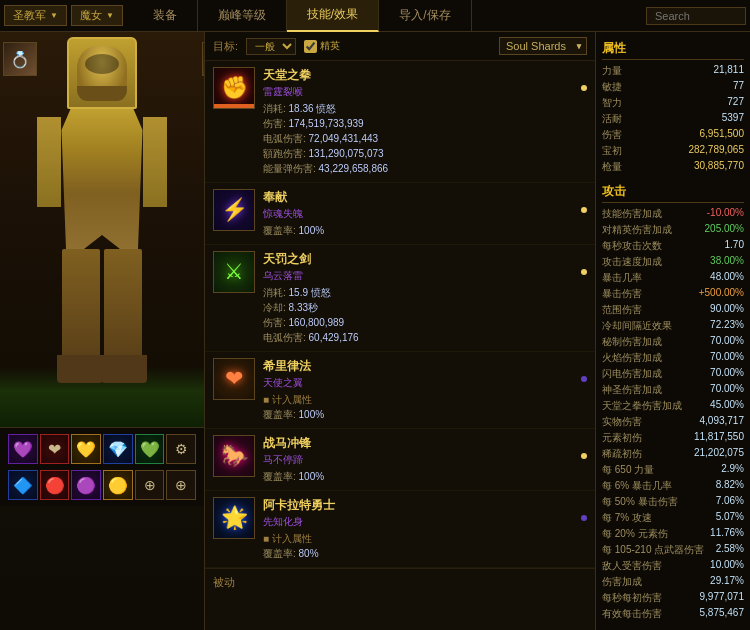  What do you see at coordinates (673, 294) in the screenshot?
I see `attr-row-critdmg: 暴击伤害 +500.00%` at bounding box center [673, 294].